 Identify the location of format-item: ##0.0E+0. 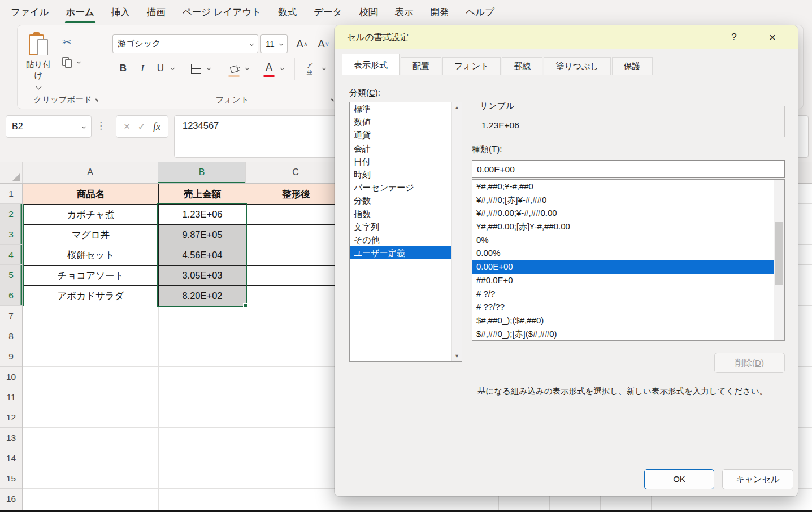
(623, 280).